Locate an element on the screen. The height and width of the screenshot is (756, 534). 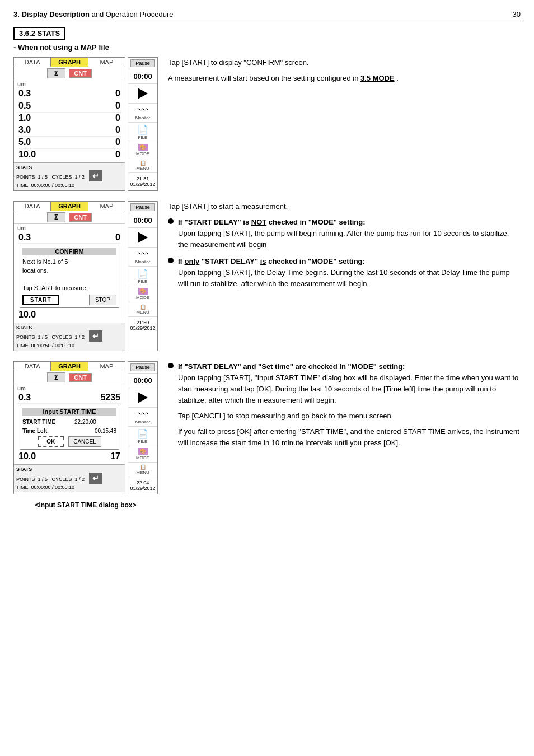
um-label-1: um is located at coordinates (21, 84).